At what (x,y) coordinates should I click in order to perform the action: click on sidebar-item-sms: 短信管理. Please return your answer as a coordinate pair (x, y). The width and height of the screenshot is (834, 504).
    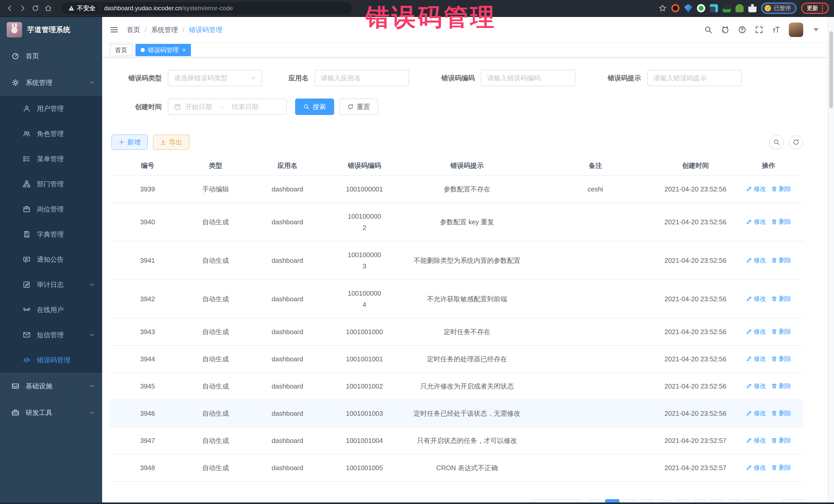
    Looking at the image, I should click on (51, 335).